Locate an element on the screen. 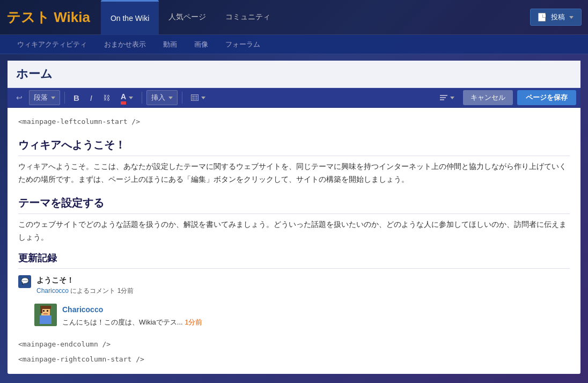  comment-body: Charicocco こんにちは！この度は、Wikiaでテス... 1分前 is located at coordinates (132, 315).